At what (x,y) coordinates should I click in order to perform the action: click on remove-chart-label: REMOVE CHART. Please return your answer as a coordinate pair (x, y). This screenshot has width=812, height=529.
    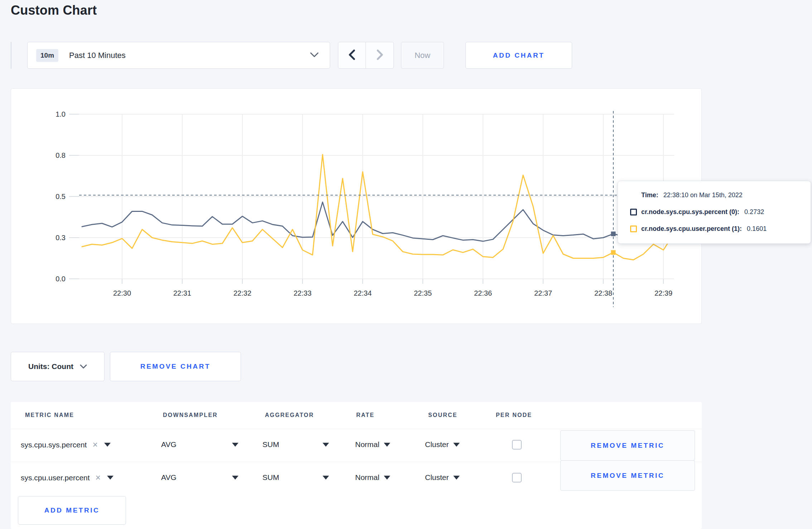
    Looking at the image, I should click on (175, 367).